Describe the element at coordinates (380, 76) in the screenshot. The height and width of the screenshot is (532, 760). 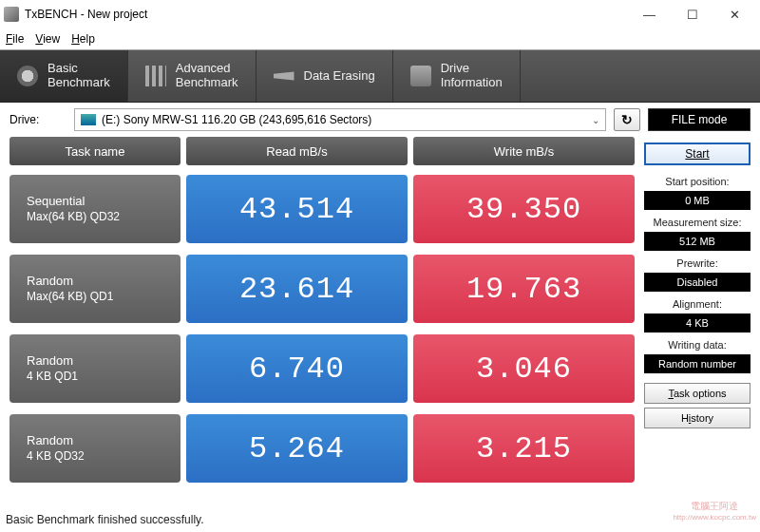
I see `toolbar: BasicBenchmark AdvancedBenchmark Data Er…` at that location.